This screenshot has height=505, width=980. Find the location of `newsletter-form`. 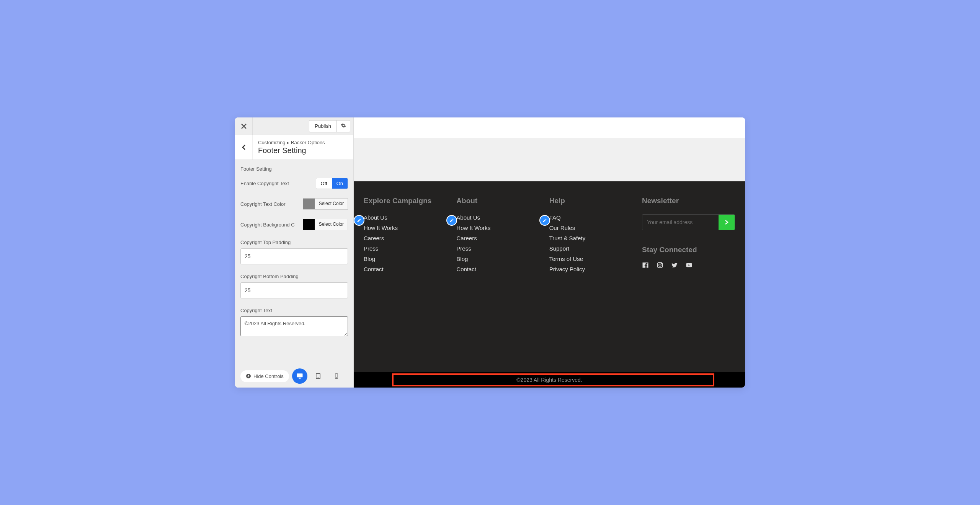

newsletter-form is located at coordinates (688, 222).